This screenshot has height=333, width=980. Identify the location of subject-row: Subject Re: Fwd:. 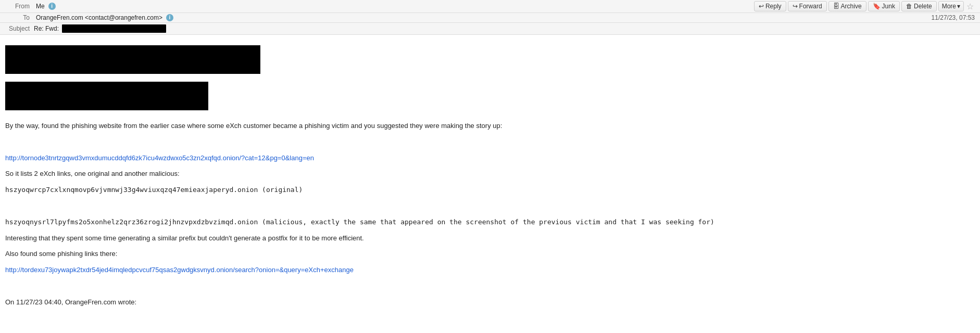
(490, 29).